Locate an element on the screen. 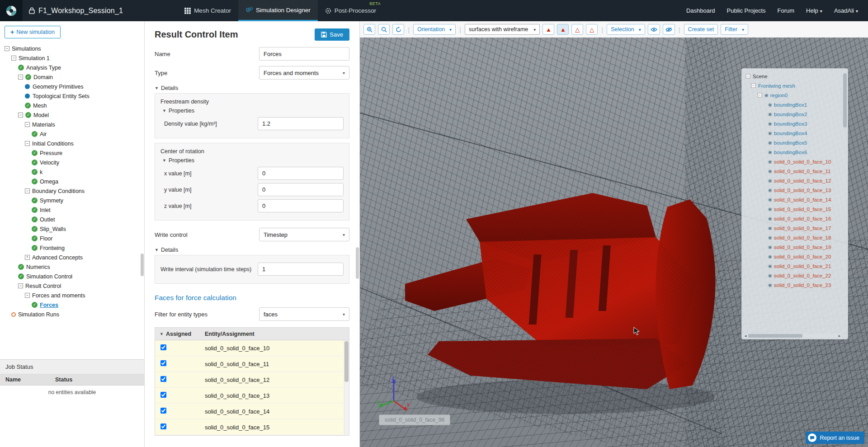 This screenshot has height=447, width=868. nav-help: Help is located at coordinates (814, 11).